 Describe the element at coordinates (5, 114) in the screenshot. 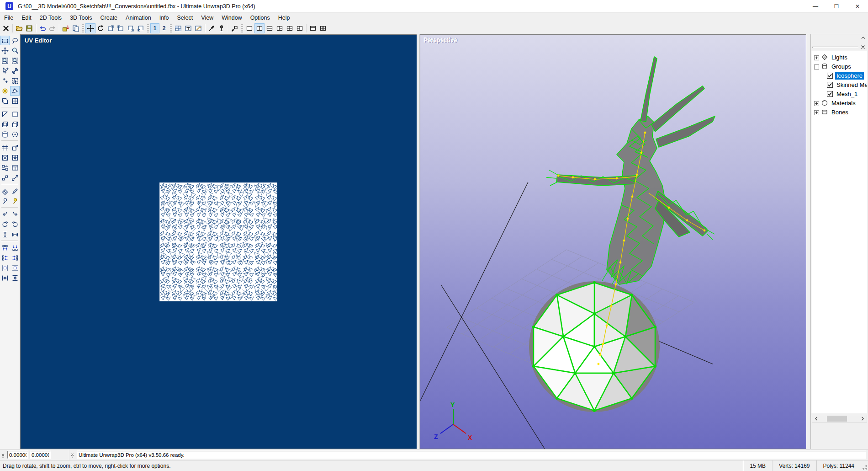

I see `triangle-tool` at that location.